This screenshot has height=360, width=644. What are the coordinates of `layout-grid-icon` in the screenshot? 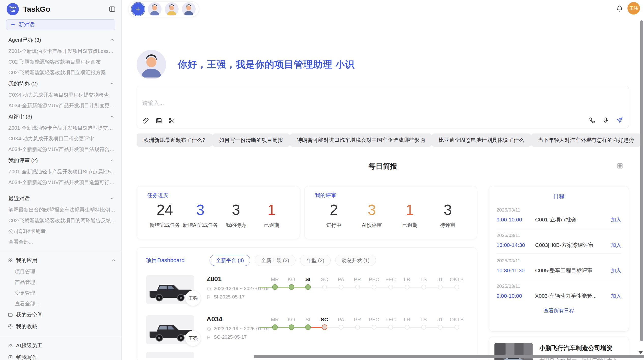 It's located at (620, 166).